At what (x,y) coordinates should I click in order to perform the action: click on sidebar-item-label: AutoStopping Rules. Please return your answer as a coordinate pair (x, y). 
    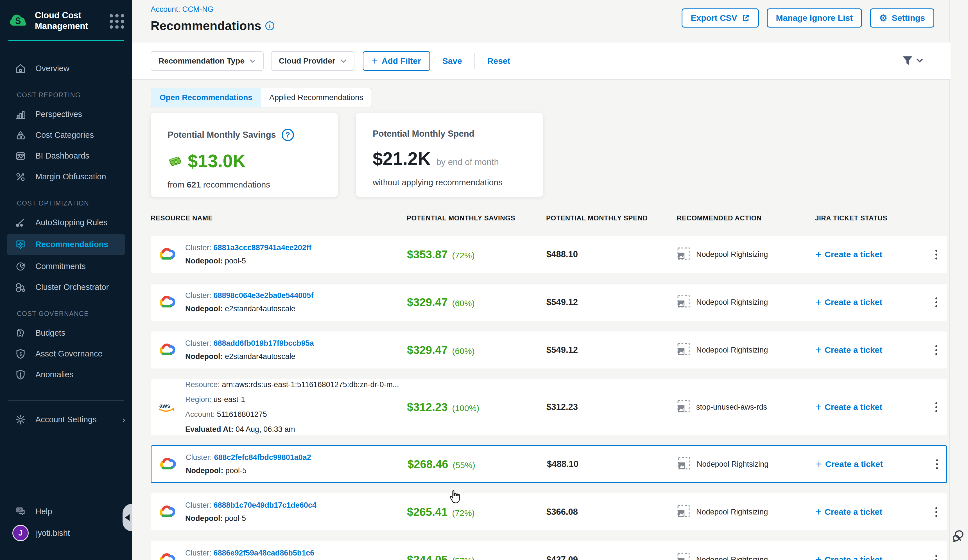
    Looking at the image, I should click on (71, 222).